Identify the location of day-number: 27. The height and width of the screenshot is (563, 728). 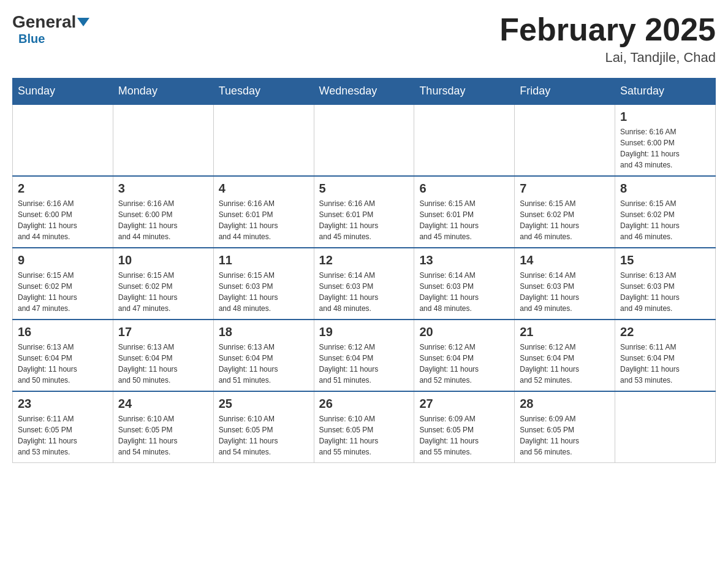
(464, 404).